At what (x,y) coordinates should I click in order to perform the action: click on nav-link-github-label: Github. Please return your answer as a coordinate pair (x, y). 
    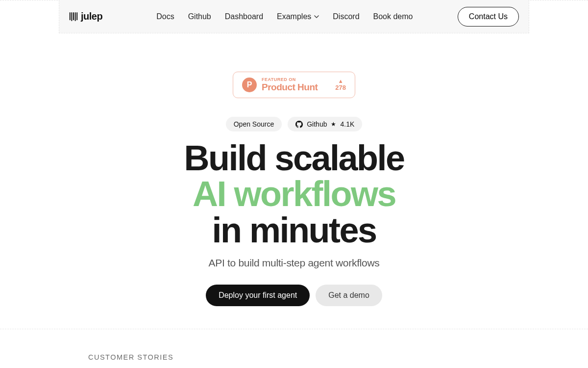
    Looking at the image, I should click on (200, 17).